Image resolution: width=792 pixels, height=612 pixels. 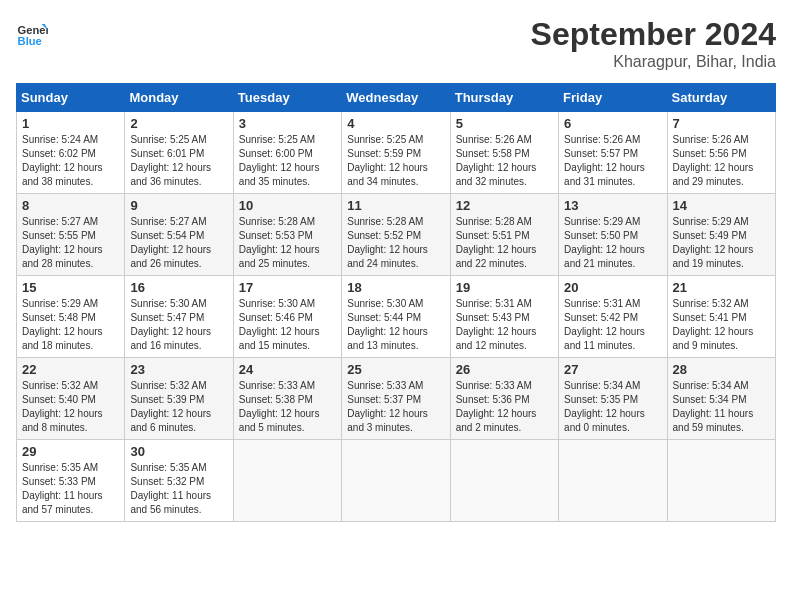 What do you see at coordinates (396, 153) in the screenshot?
I see `calendar-cell: 4Sunrise: 5:25 AM Sunset: 5:59 PM Daylig…` at bounding box center [396, 153].